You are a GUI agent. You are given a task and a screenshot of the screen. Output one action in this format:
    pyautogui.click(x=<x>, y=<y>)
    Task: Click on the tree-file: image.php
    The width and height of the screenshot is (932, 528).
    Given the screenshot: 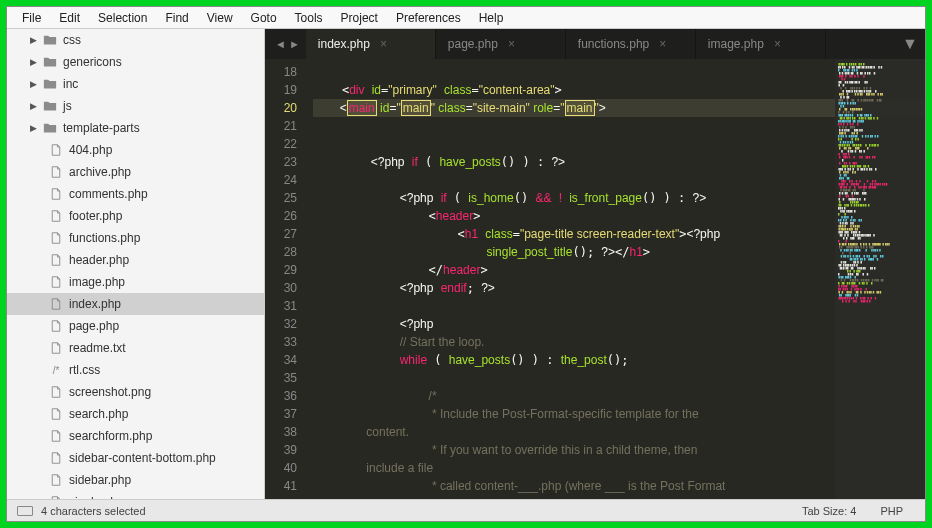 What is the action you would take?
    pyautogui.click(x=136, y=282)
    